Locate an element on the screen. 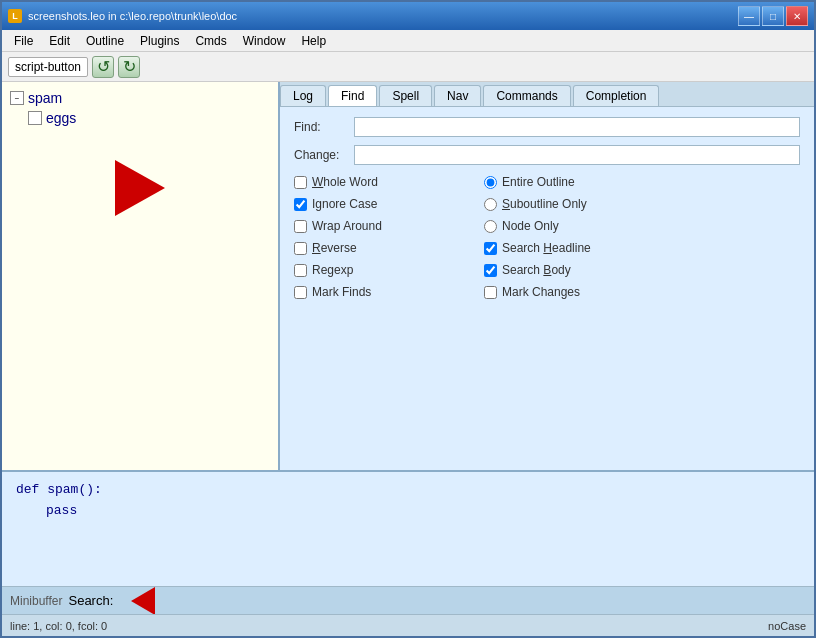 The image size is (816, 638). whole-word-label: Whole Word is located at coordinates (345, 182).